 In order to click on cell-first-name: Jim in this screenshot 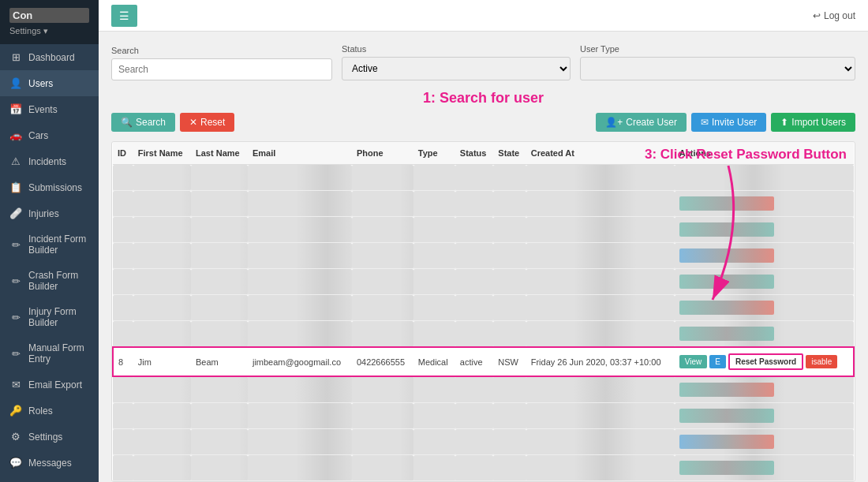, I will do `click(163, 361)`.